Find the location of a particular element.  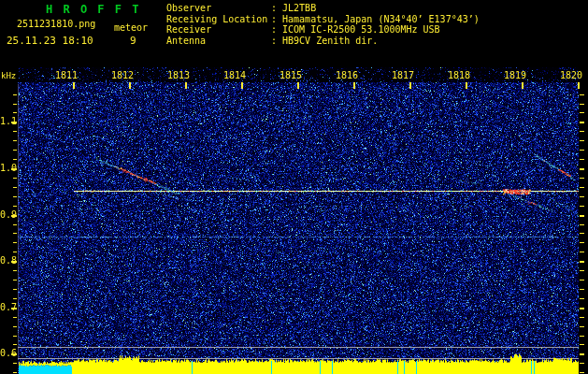

freq-tick-label: 0.6 is located at coordinates (7, 353).